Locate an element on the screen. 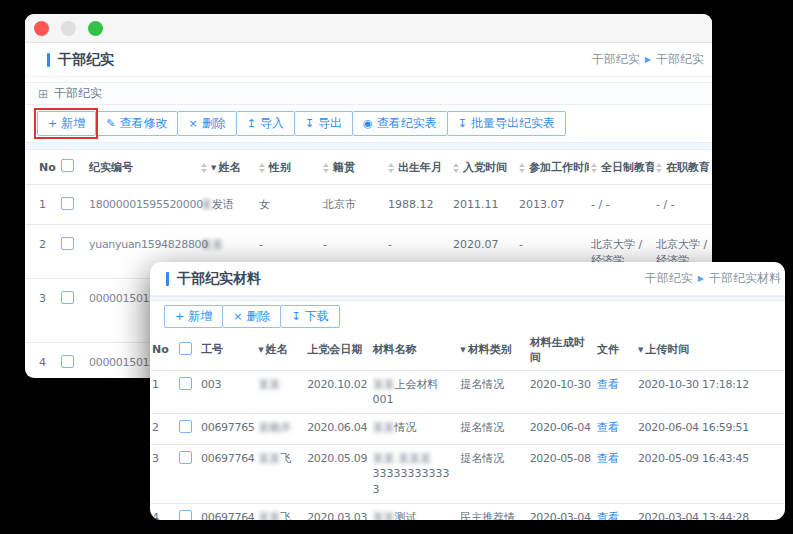  column-header-native-place: 籍贯 is located at coordinates (354, 168).